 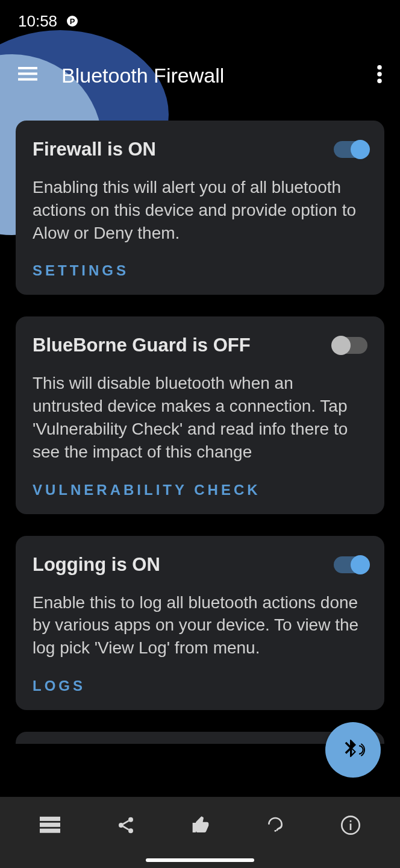 I want to click on logs-button: LOGS, so click(x=200, y=686).